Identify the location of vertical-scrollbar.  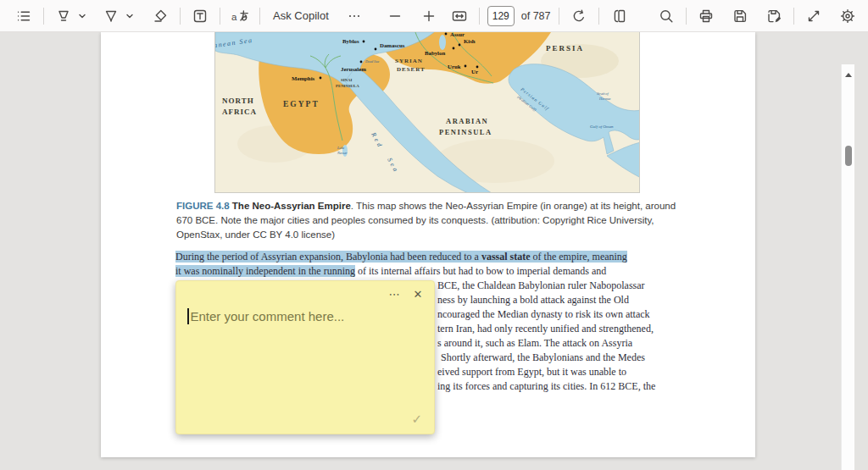
(848, 268).